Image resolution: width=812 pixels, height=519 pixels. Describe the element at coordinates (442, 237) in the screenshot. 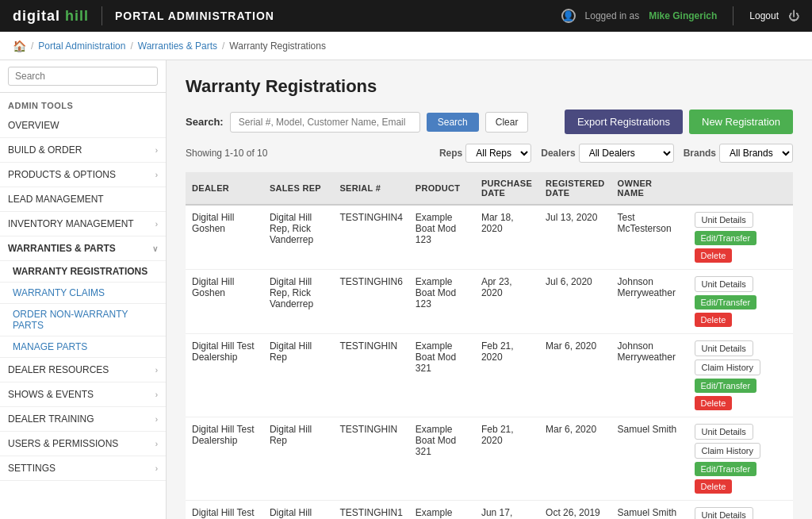

I see `cell-product: Example Boat Mod 123` at that location.